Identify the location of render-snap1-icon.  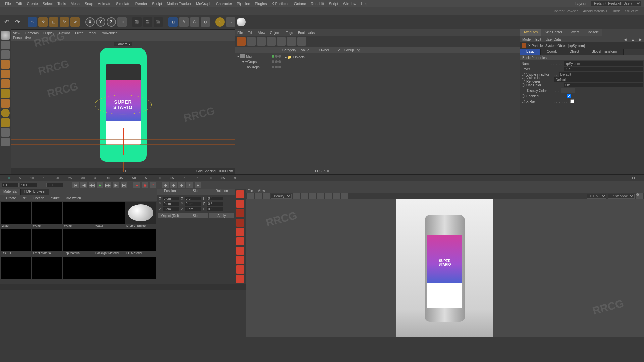
(321, 196).